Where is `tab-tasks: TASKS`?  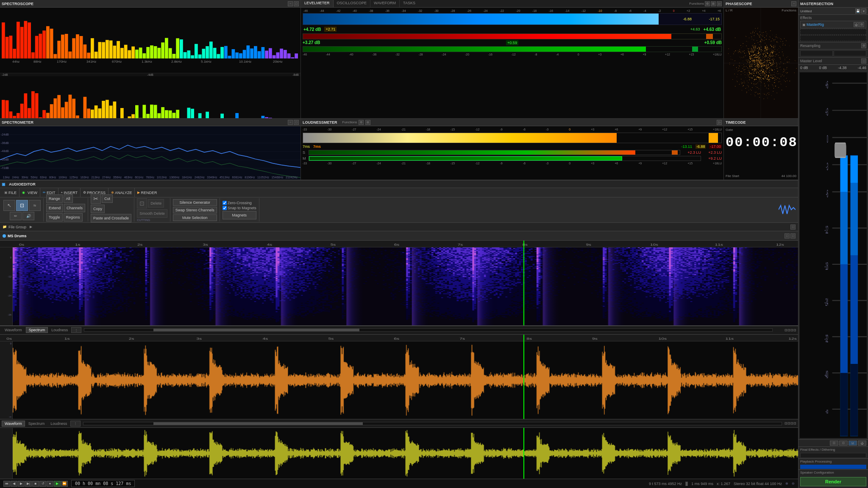
tab-tasks: TASKS is located at coordinates (409, 3).